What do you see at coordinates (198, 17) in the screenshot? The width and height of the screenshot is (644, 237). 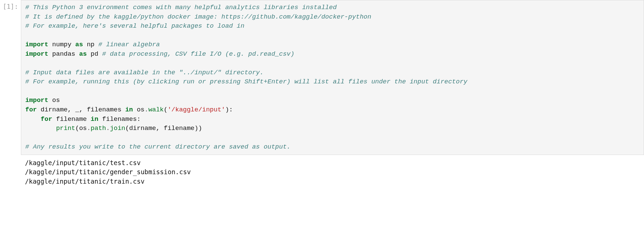 I see `code-token: # It is defined by the kaggle/python doc…` at bounding box center [198, 17].